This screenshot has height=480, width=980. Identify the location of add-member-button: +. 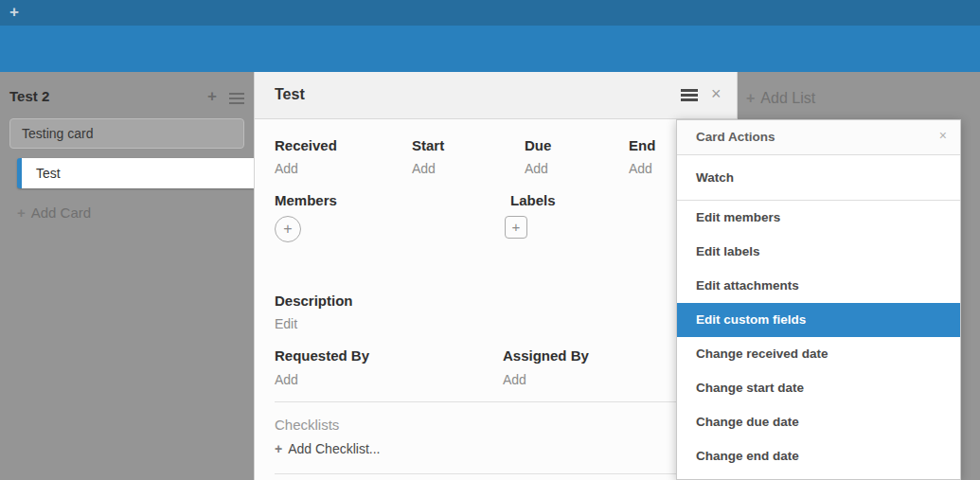
(288, 229).